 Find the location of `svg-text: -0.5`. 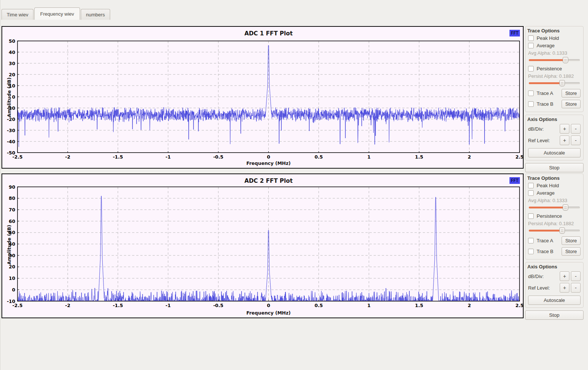

svg-text: -0.5 is located at coordinates (218, 305).